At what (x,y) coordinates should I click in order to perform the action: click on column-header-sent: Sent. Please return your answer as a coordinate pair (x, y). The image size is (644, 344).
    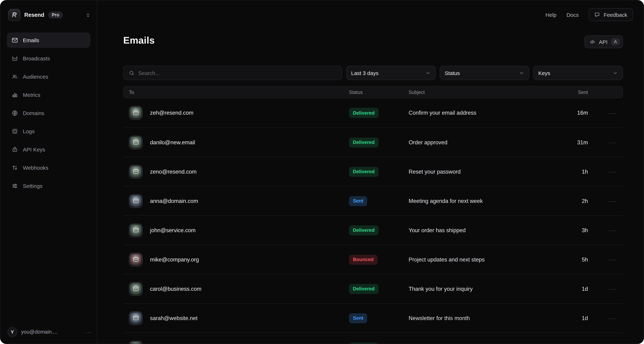
    Looking at the image, I should click on (566, 92).